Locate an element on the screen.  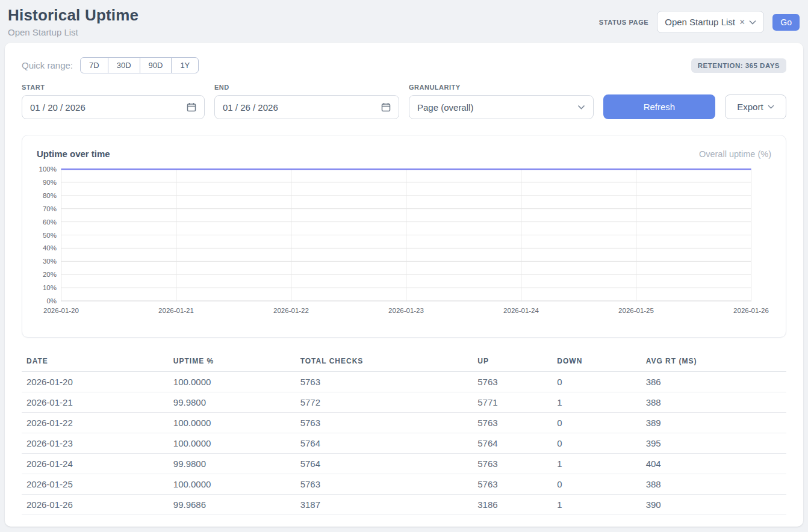
table-cell: 5771 is located at coordinates (512, 403).